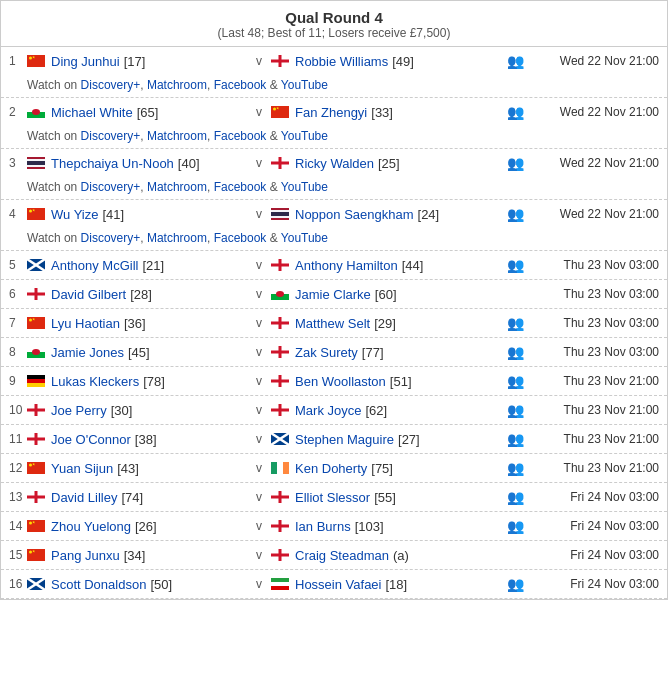 This screenshot has width=668, height=673. Describe the element at coordinates (386, 294) in the screenshot. I see `player-right: Jamie Clarke [60]` at that location.